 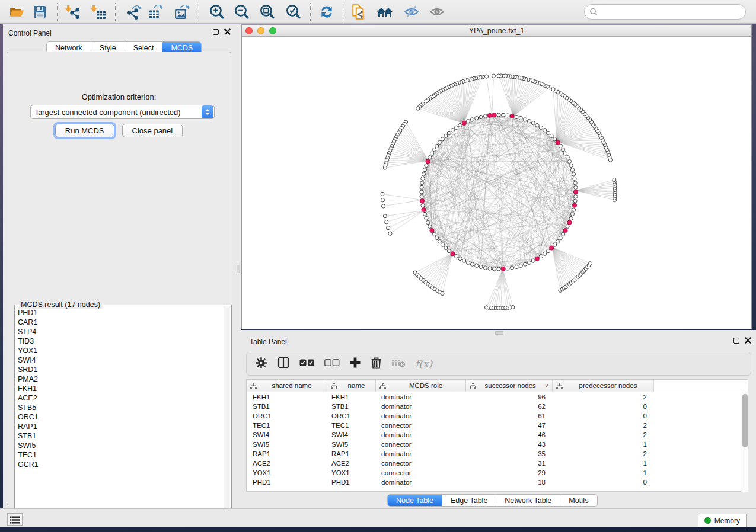 What do you see at coordinates (115, 12) in the screenshot?
I see `toolbar-separator` at bounding box center [115, 12].